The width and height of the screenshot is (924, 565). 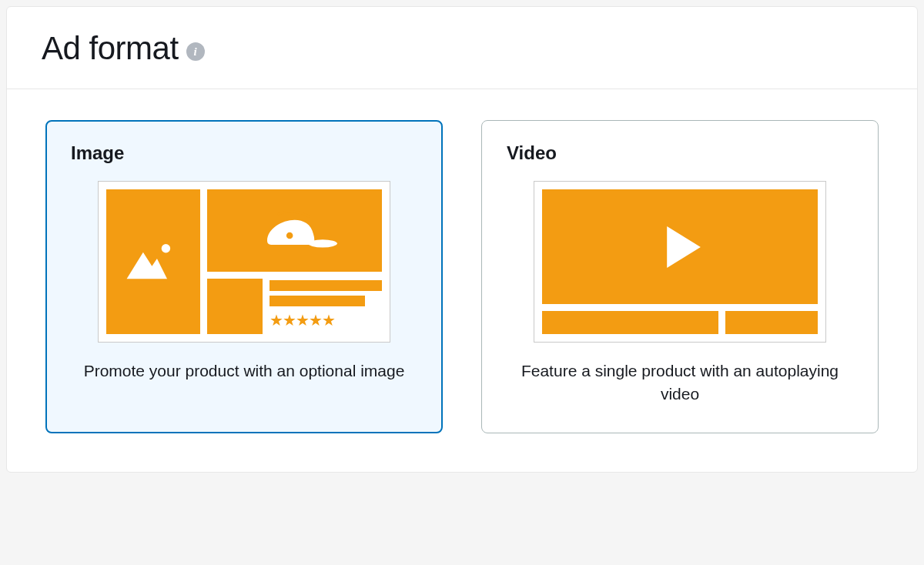 What do you see at coordinates (295, 231) in the screenshot?
I see `hat-icon` at bounding box center [295, 231].